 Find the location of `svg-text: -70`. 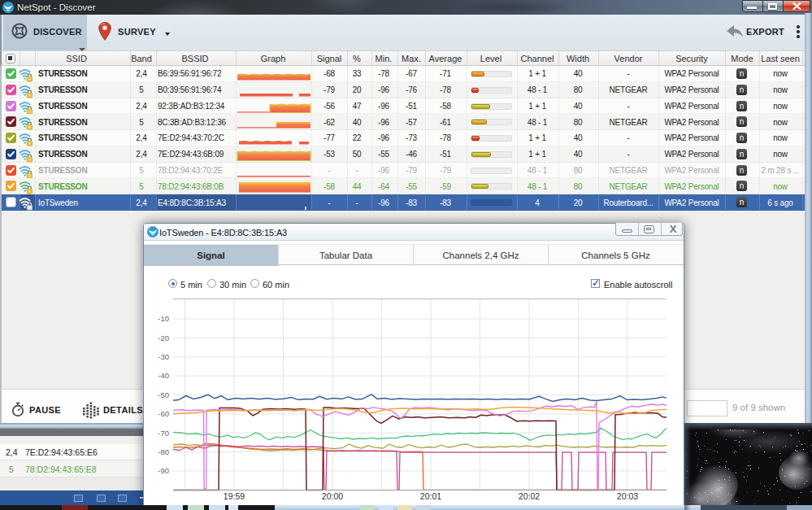

svg-text: -70 is located at coordinates (163, 433).